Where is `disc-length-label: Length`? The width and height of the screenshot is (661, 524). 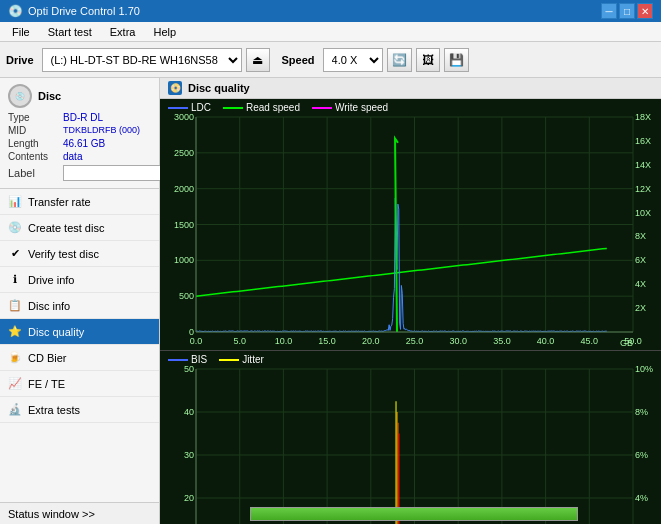 disc-length-label: Length is located at coordinates (36, 144).